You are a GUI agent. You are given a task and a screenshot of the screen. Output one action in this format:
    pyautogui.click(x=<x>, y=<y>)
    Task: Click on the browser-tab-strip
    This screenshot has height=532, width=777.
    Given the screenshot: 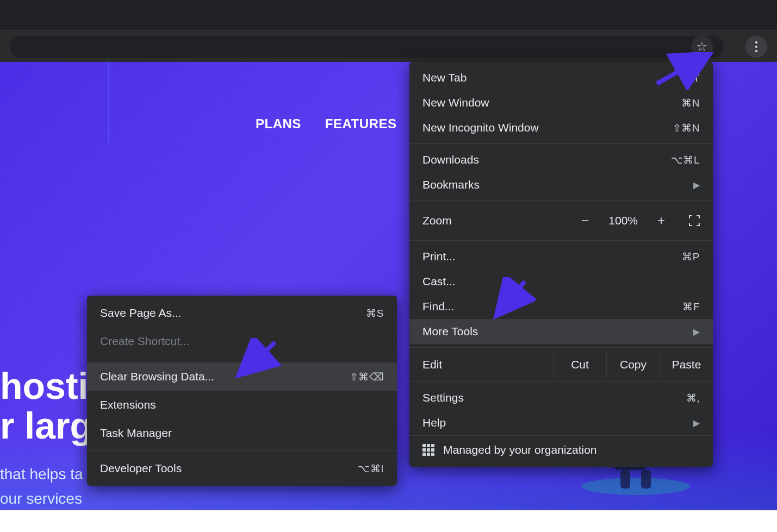 What is the action you would take?
    pyautogui.click(x=388, y=15)
    